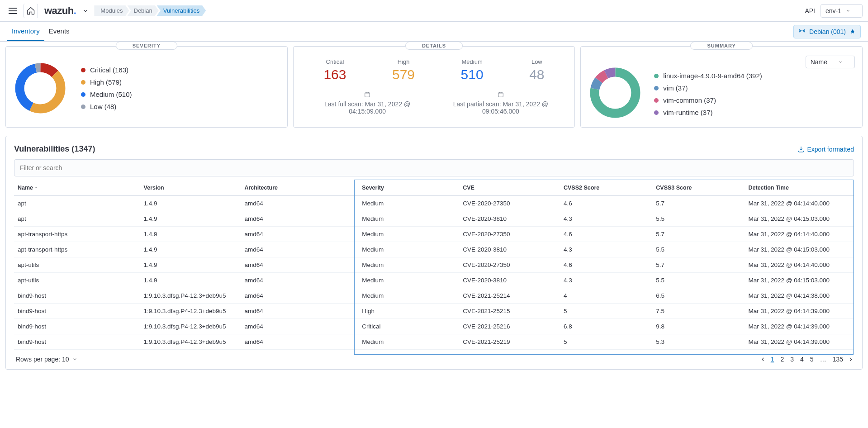 The height and width of the screenshot is (428, 868). Describe the element at coordinates (698, 188) in the screenshot. I see `column-header: CVSS3 Score` at that location.